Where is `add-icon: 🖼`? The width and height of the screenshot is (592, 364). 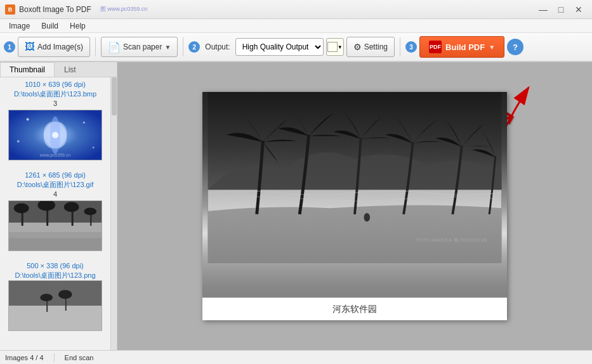 add-icon: 🖼 is located at coordinates (30, 47).